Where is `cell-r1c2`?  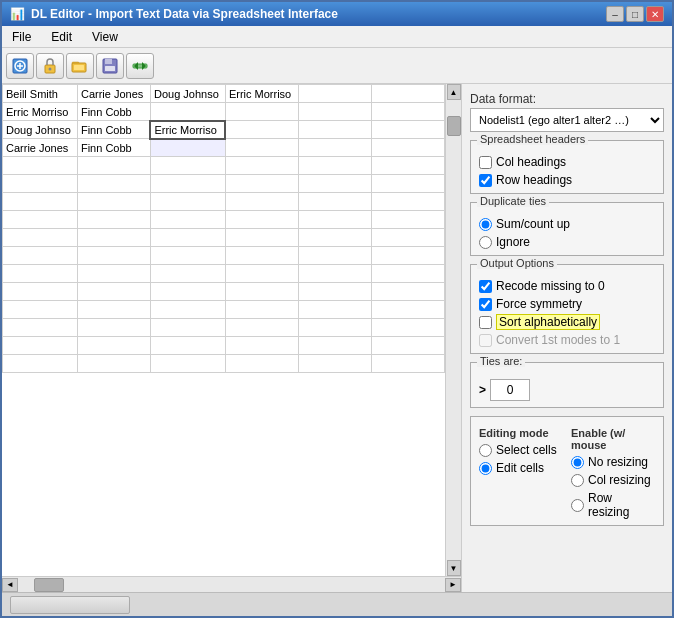
cell-r1c2 is located at coordinates (188, 112).